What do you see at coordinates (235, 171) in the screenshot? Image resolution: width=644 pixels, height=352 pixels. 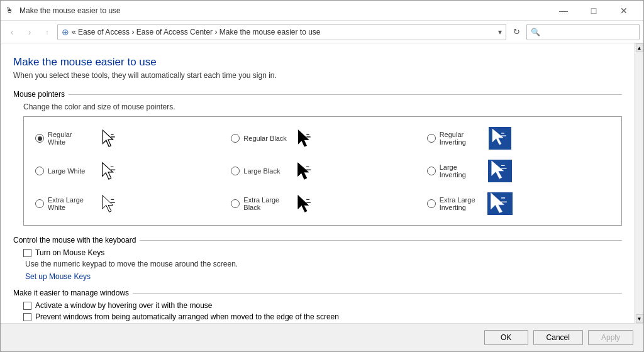 I see `radio-large-black` at bounding box center [235, 171].